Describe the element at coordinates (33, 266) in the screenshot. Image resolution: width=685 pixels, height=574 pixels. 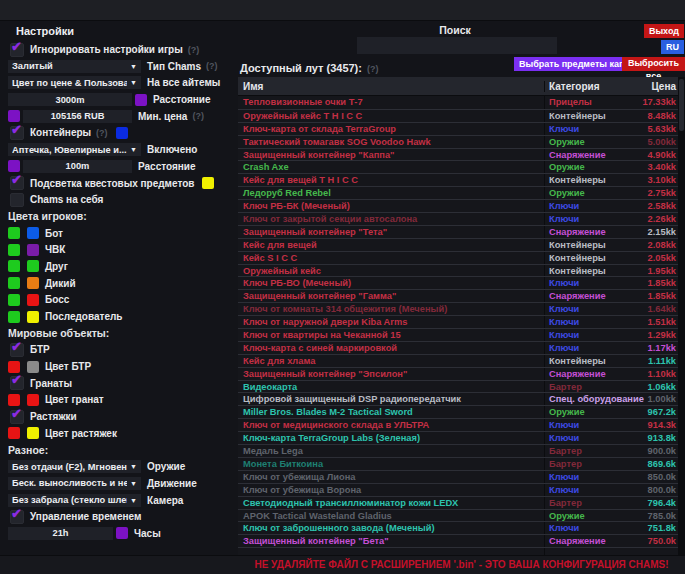
I see `color-friend-swatch` at that location.